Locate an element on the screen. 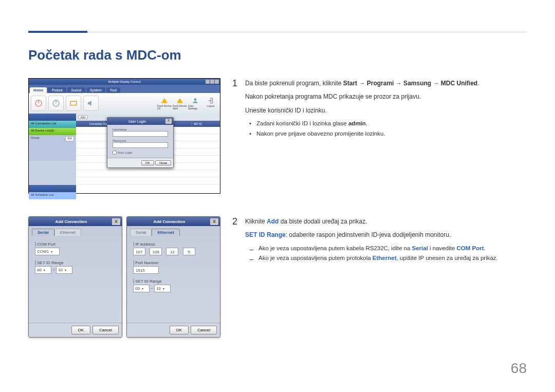 The width and height of the screenshot is (555, 392). ac-eth-close-icon: X is located at coordinates (214, 222).